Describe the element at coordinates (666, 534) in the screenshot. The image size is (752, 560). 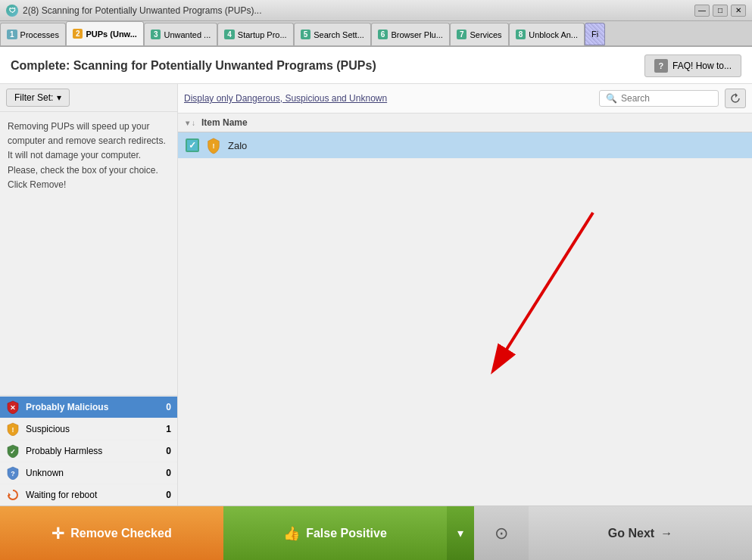
I see `arrow-right-icon: →` at that location.